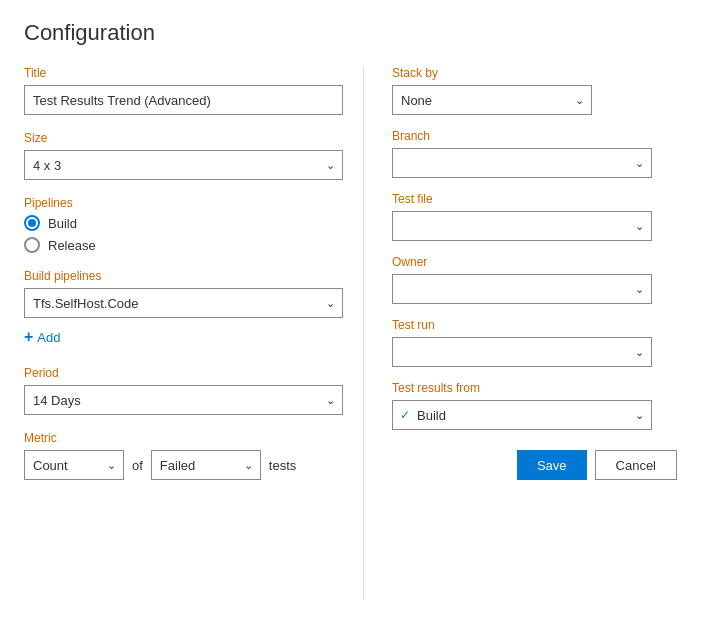  Describe the element at coordinates (48, 338) in the screenshot. I see `add-label: Add` at that location.